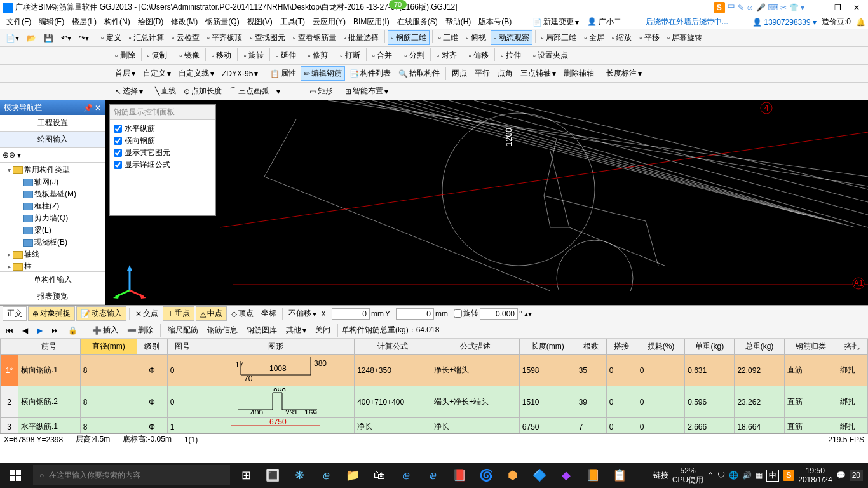  What do you see at coordinates (447, 56) in the screenshot?
I see `tb-对齐: ▫ 对齐` at bounding box center [447, 56].